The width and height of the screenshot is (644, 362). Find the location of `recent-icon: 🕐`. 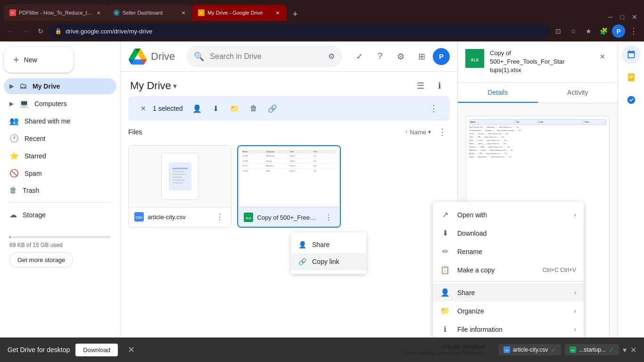

recent-icon: 🕐 is located at coordinates (14, 139).